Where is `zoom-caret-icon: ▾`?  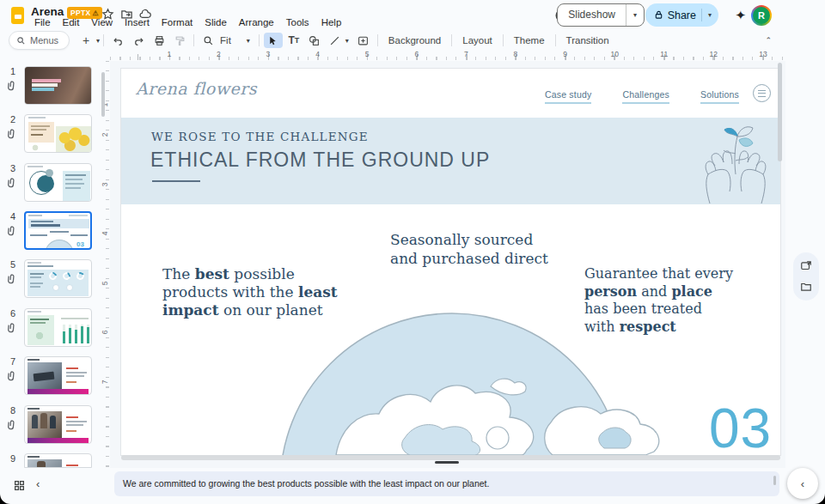
zoom-caret-icon: ▾ is located at coordinates (248, 41).